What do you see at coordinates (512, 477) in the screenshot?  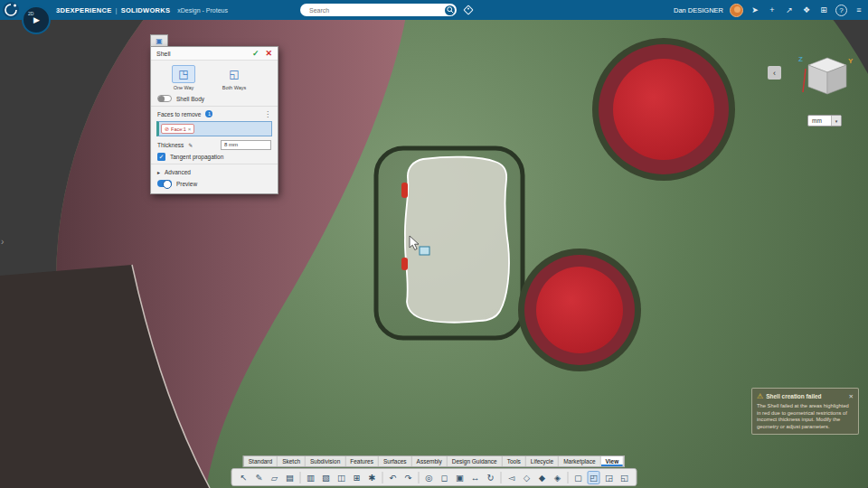 I see `toolbar-icon-previous-view: ◅` at bounding box center [512, 477].